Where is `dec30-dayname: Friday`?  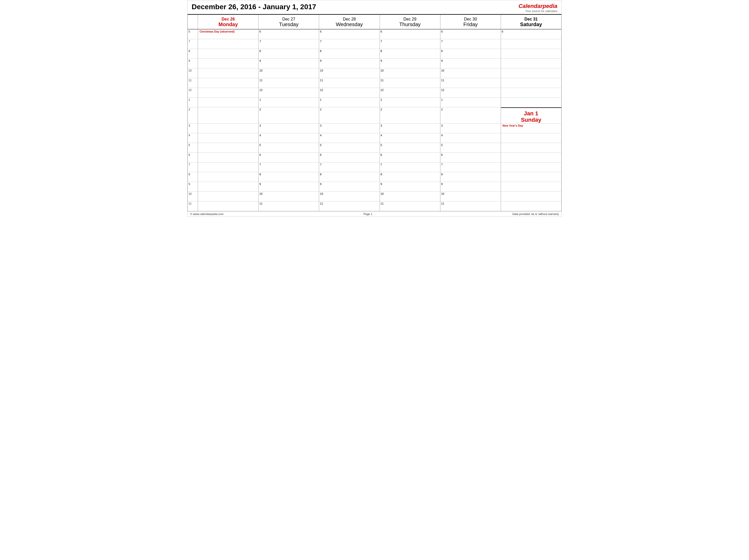 dec30-dayname: Friday is located at coordinates (471, 24).